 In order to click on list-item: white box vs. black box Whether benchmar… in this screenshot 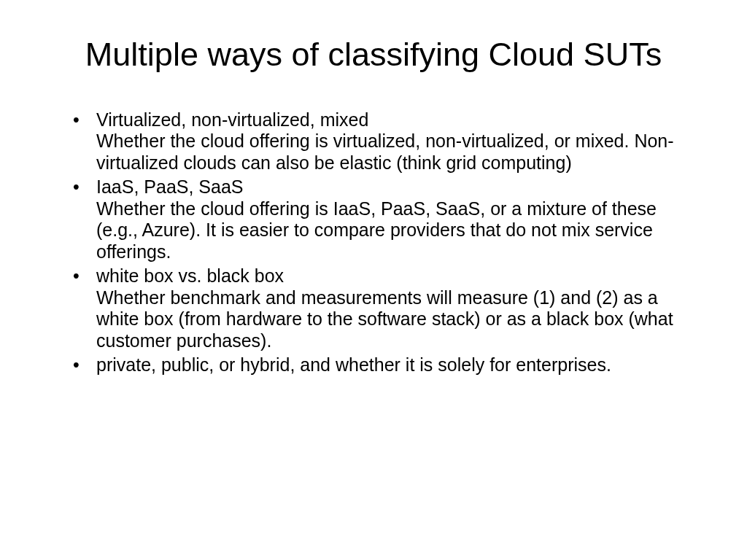, I will do `click(381, 308)`.